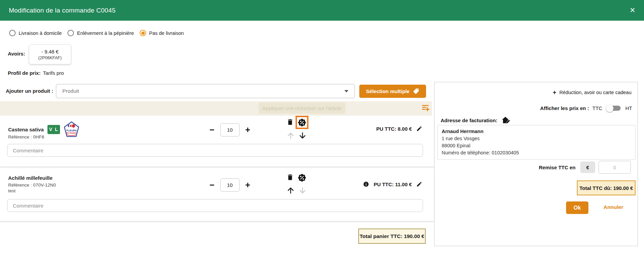 This screenshot has width=644, height=258. What do you see at coordinates (96, 33) in the screenshot?
I see `delivery-options: Livraison à domicile Enlèvement à la pép…` at bounding box center [96, 33].